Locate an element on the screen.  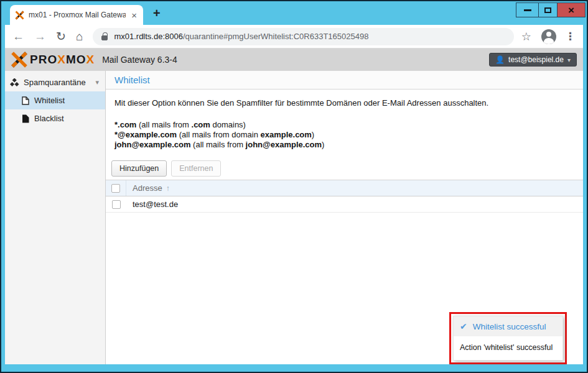
product-version-label: Mail Gateway 6.3-4 is located at coordinates (139, 60).